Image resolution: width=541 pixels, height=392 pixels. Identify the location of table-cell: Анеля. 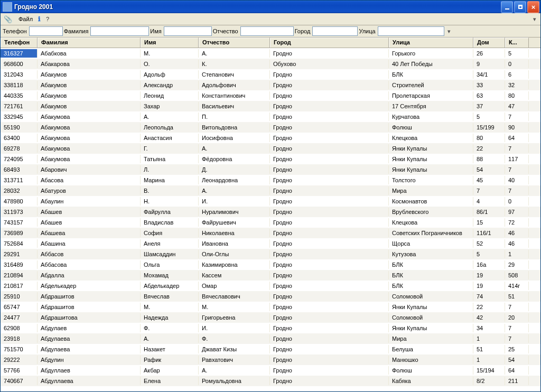
(170, 244).